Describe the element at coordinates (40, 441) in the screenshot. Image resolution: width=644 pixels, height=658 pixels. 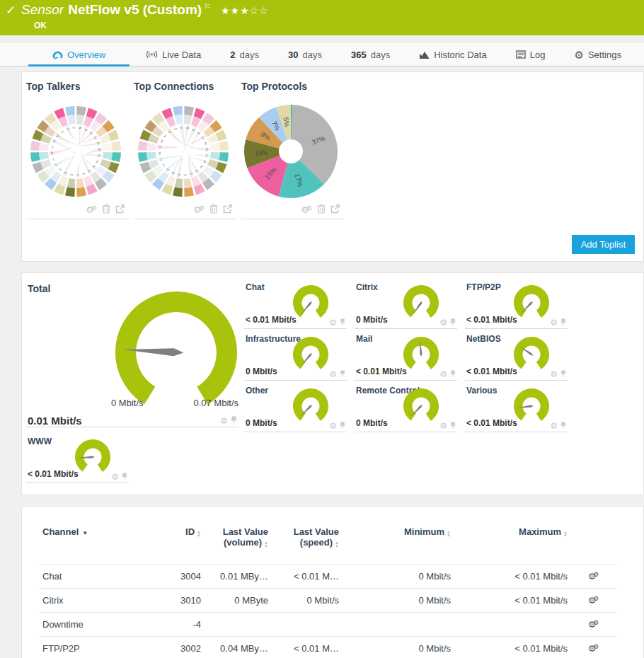
I see `gauge-title: WWW` at that location.